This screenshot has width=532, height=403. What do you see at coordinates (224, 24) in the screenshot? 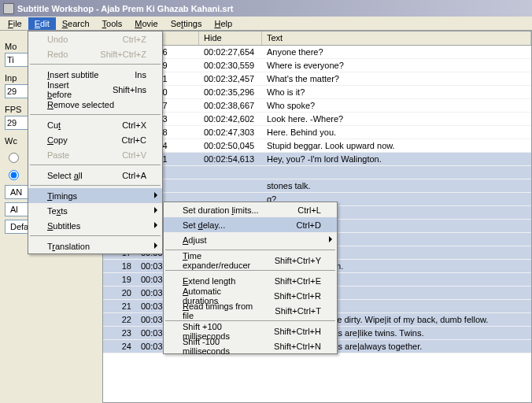
I see `menu-help: Help` at bounding box center [224, 24].